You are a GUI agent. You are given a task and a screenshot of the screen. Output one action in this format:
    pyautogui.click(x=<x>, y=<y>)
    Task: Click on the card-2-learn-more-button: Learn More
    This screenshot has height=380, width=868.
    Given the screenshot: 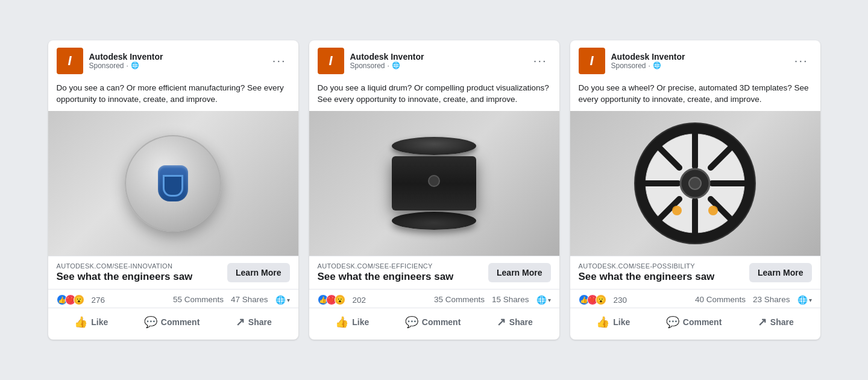 What is the action you would take?
    pyautogui.click(x=520, y=273)
    